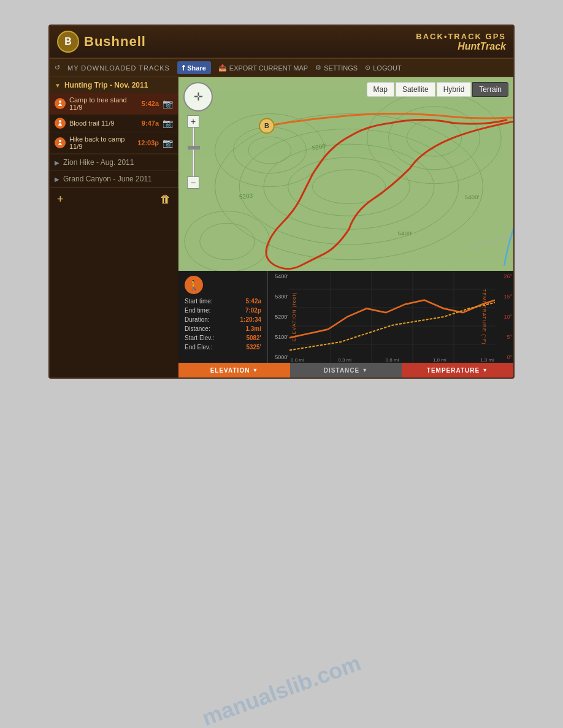  Describe the element at coordinates (251, 320) in the screenshot. I see `duration-val: 1:20:34` at that location.